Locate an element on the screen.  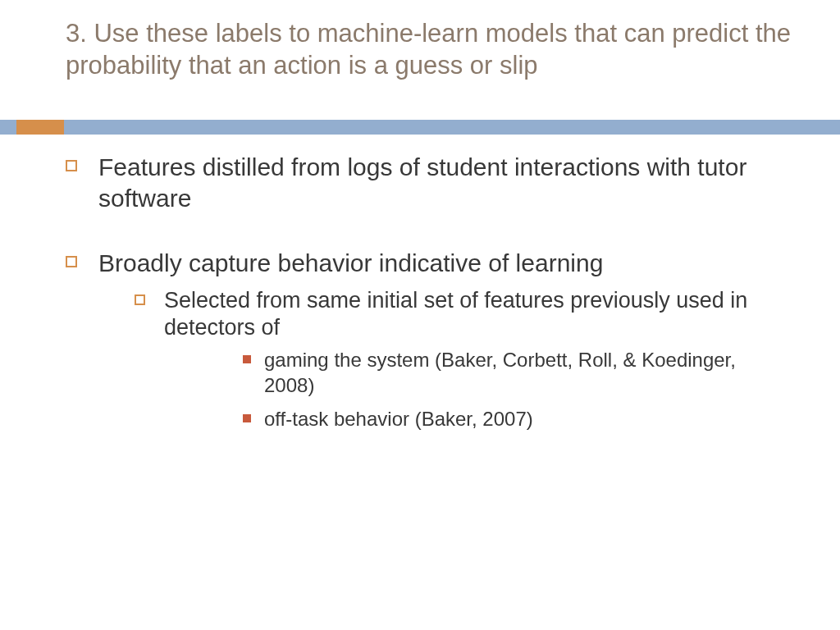
bullet-level3: off-task behavior (Baker, 2007) is located at coordinates (477, 418).